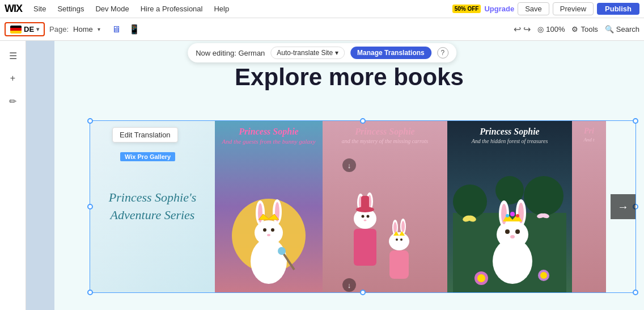  I want to click on sidebar-edit-button: ✏, so click(13, 101).